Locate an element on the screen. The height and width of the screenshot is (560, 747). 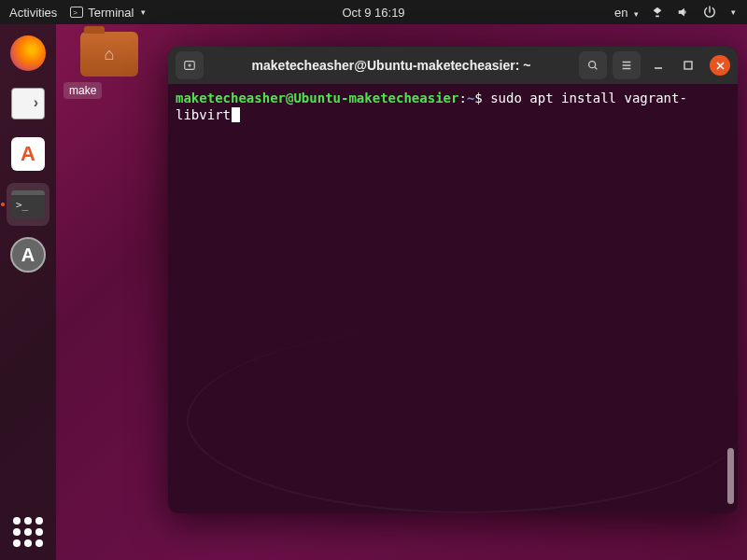
maximize-button is located at coordinates (688, 65).